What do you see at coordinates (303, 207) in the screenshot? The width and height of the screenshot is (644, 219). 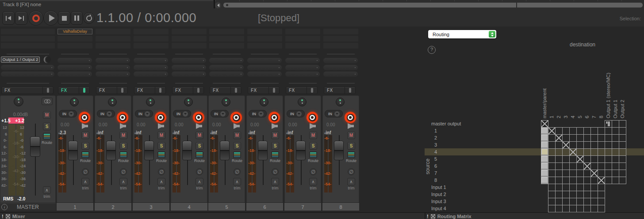 I see `track-name-cell: 7` at bounding box center [303, 207].